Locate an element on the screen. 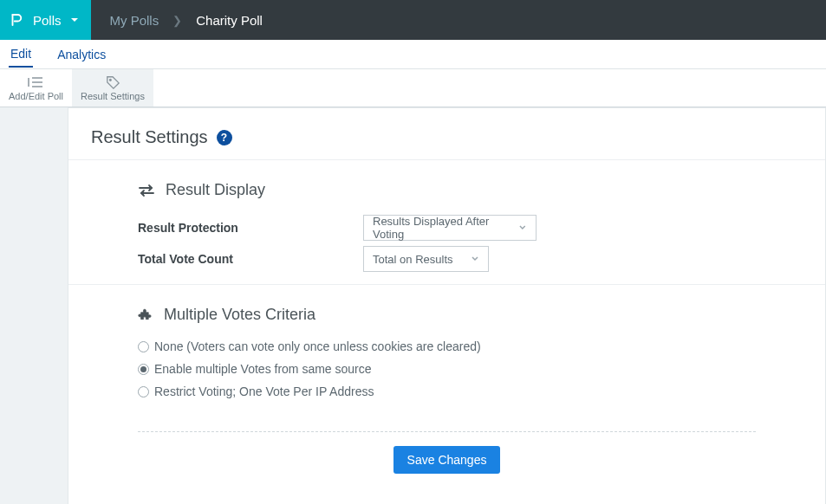 The image size is (826, 504). radio-option-restrict: Restrict Voting; One Vote Per IP Address is located at coordinates (447, 391).